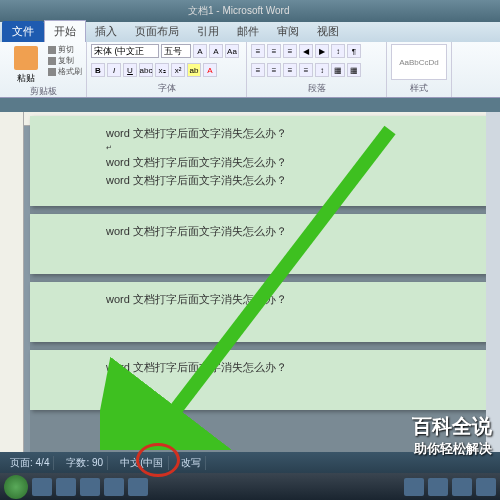 The height and width of the screenshot is (500, 500). What do you see at coordinates (317, 70) in the screenshot?
I see `paragraph-group: ≡ ≡ ≡ ◀ ▶ ↕ ¶ ≡ ≡ ≡ ≡ ↕ ▦ ▦ 段落` at bounding box center [317, 70].